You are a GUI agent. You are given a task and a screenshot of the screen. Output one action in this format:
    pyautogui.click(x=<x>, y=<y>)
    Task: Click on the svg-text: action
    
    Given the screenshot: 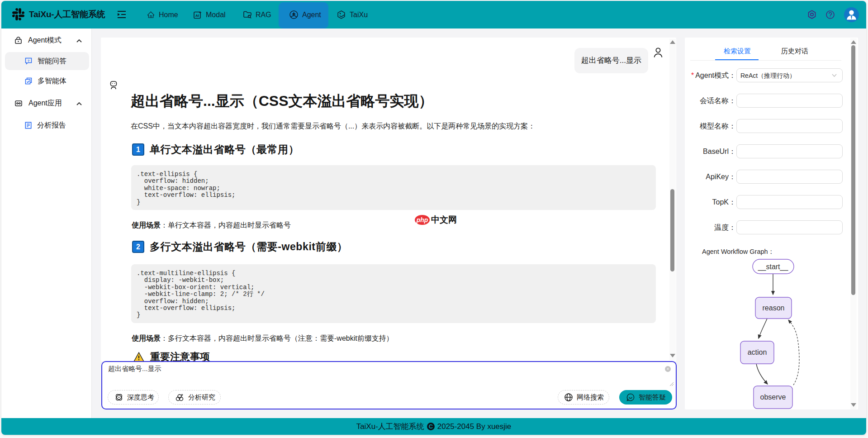 What is the action you would take?
    pyautogui.click(x=757, y=352)
    